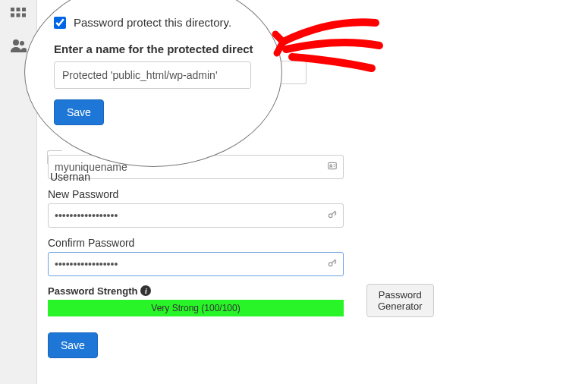 This screenshot has height=384, width=588. What do you see at coordinates (60, 23) in the screenshot?
I see `password-protect-checkbox` at bounding box center [60, 23].